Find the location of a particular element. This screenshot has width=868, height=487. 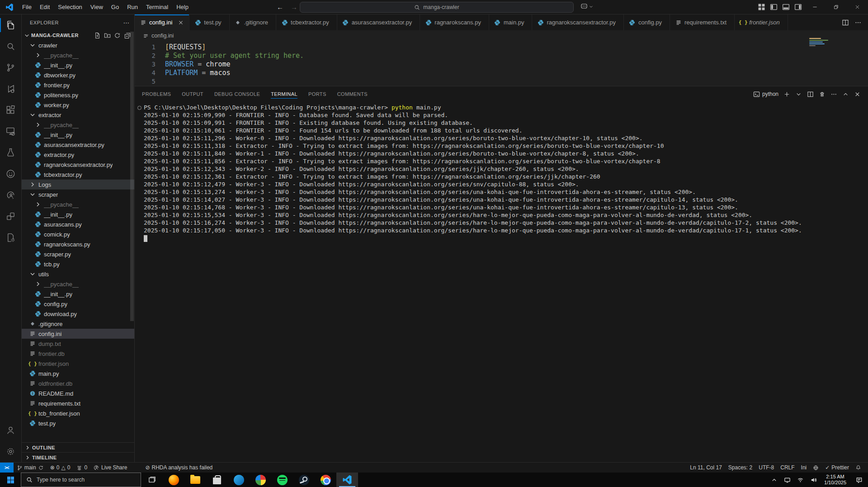

live-share-item: Live Share is located at coordinates (110, 468).